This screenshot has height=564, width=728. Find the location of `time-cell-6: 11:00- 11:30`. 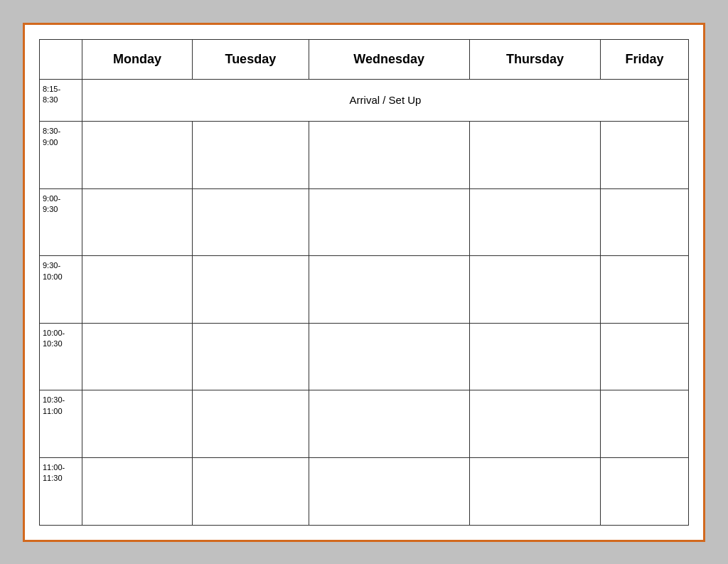

time-cell-6: 11:00- 11:30 is located at coordinates (61, 491).